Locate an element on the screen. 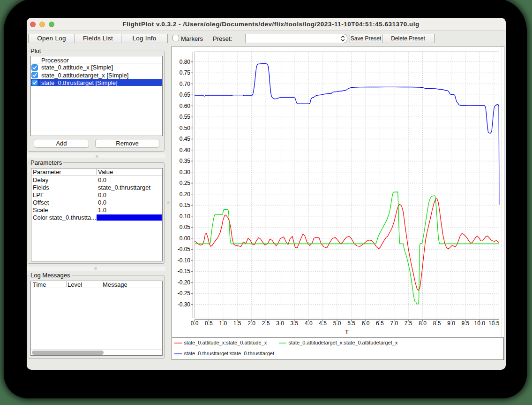 This screenshot has width=532, height=405. svg-text: 5.0 is located at coordinates (337, 323).